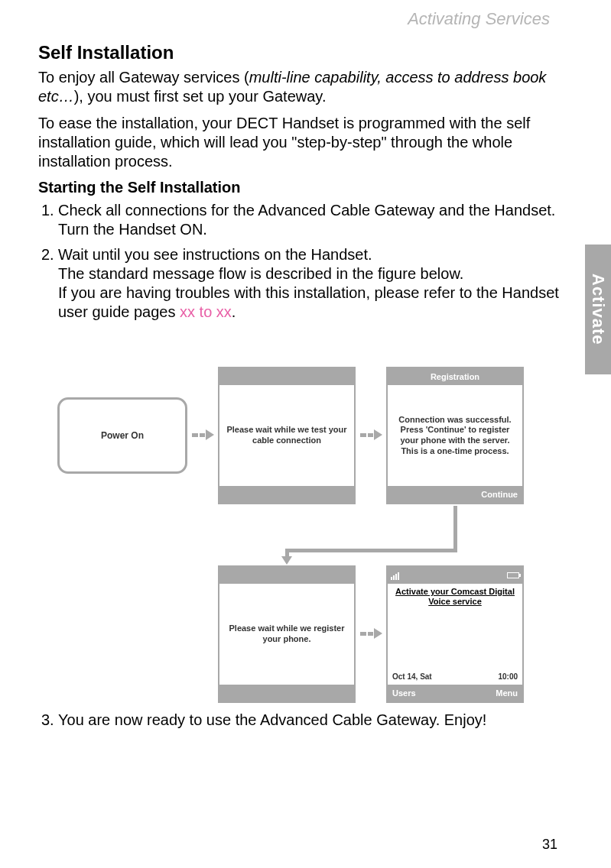 The height and width of the screenshot is (868, 611). What do you see at coordinates (287, 634) in the screenshot?
I see `screen-registering: Please wait while we register your phone…` at bounding box center [287, 634].